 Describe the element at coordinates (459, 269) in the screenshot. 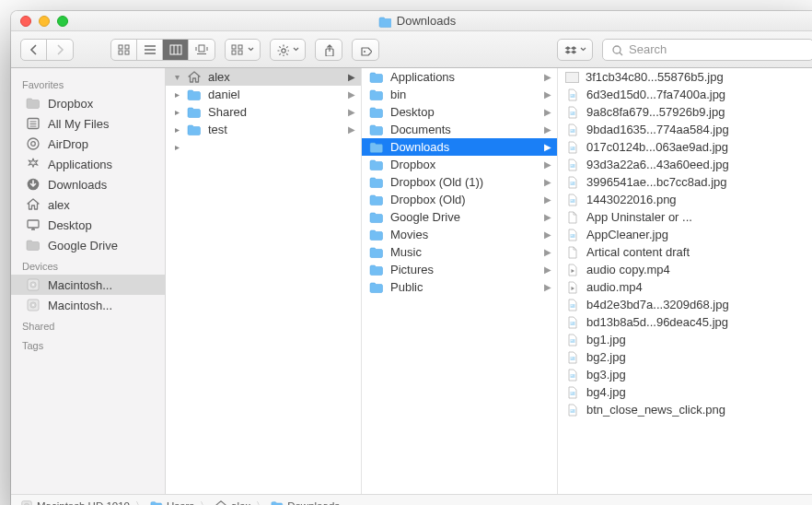

I see `column-row: Pictures▶` at that location.